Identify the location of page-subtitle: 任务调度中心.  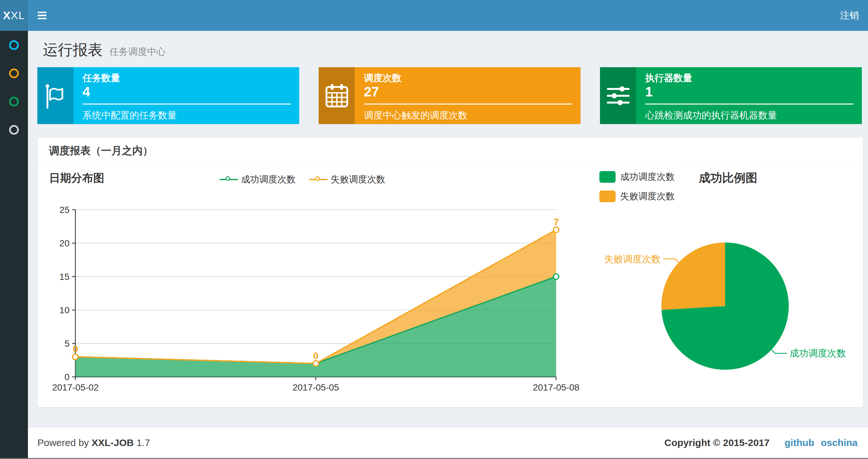
(137, 52).